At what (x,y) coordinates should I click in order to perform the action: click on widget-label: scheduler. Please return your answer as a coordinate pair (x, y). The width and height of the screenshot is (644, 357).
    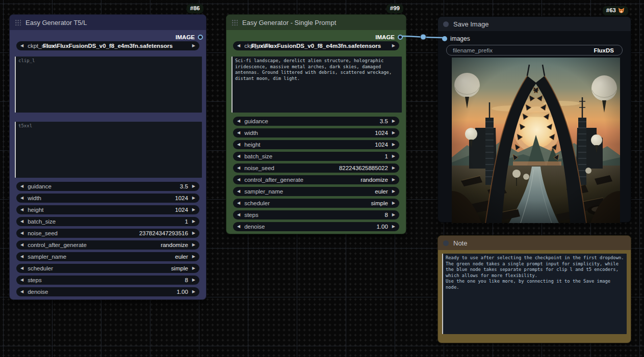
    Looking at the image, I should click on (257, 203).